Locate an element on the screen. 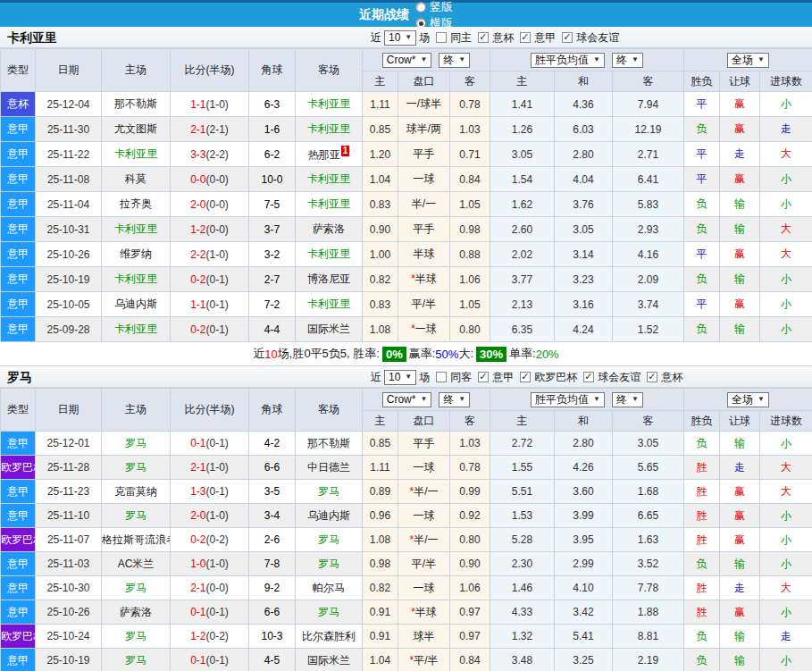  away-odds-cell: 1.05 is located at coordinates (470, 305).